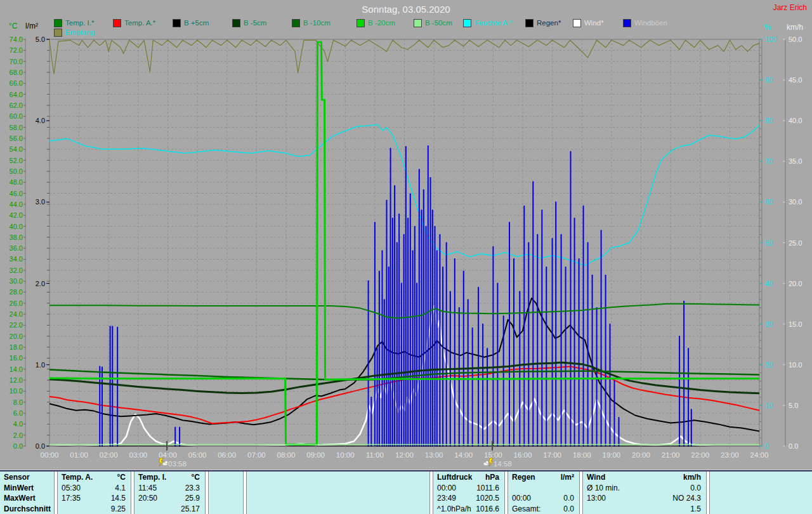 Image resolution: width=812 pixels, height=514 pixels. What do you see at coordinates (543, 493) in the screenshot?
I see `table-column-regen: Regenl/m²00:000.0Gesamt:0.0` at bounding box center [543, 493].